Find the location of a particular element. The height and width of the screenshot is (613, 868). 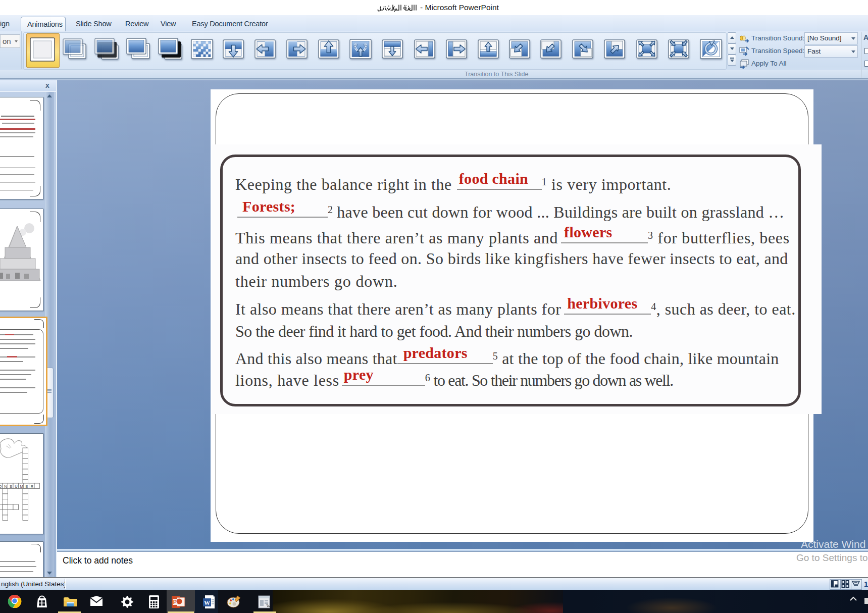

svg-text: S is located at coordinates (11, 487).